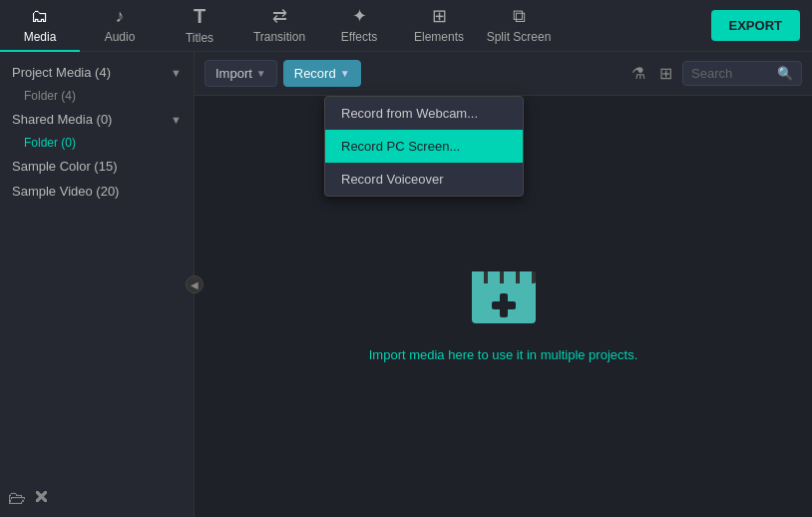 This screenshot has width=812, height=517. What do you see at coordinates (401, 146) in the screenshot?
I see `dropdown-label-record-pc-screen: Record PC Screen...` at bounding box center [401, 146].